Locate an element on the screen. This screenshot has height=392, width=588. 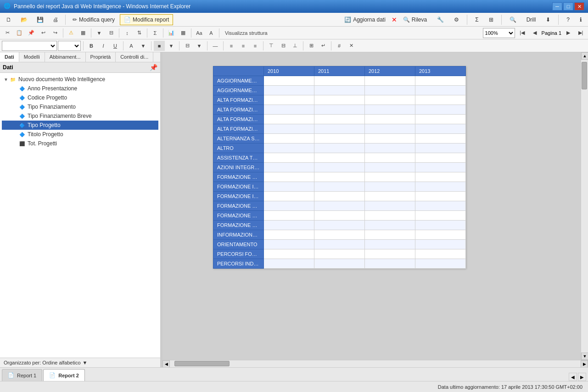
tab-proprieta: Proprietà is located at coordinates (101, 57).